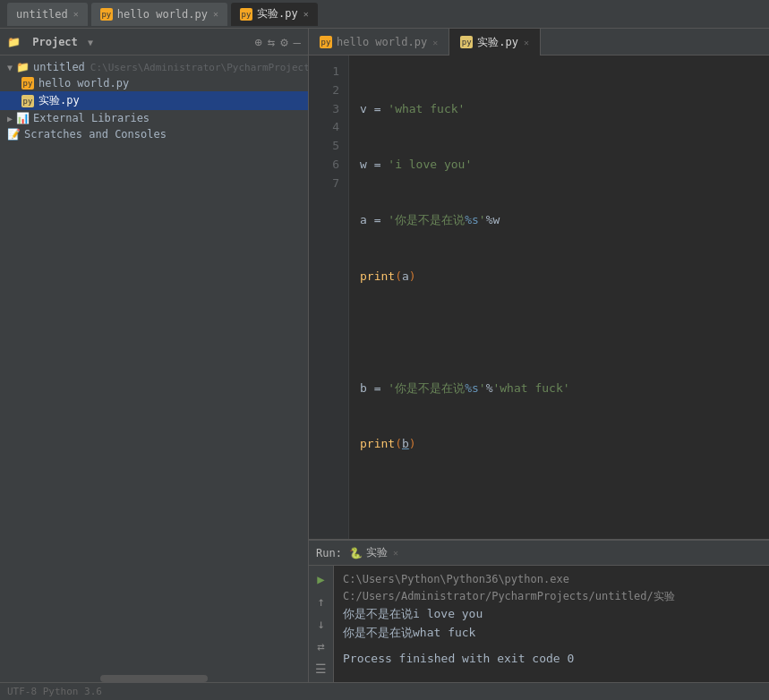 The height and width of the screenshot is (700, 769). Describe the element at coordinates (154, 118) in the screenshot. I see `sidebar-item-external-libraries: ▶ 📊 External Libraries` at that location.